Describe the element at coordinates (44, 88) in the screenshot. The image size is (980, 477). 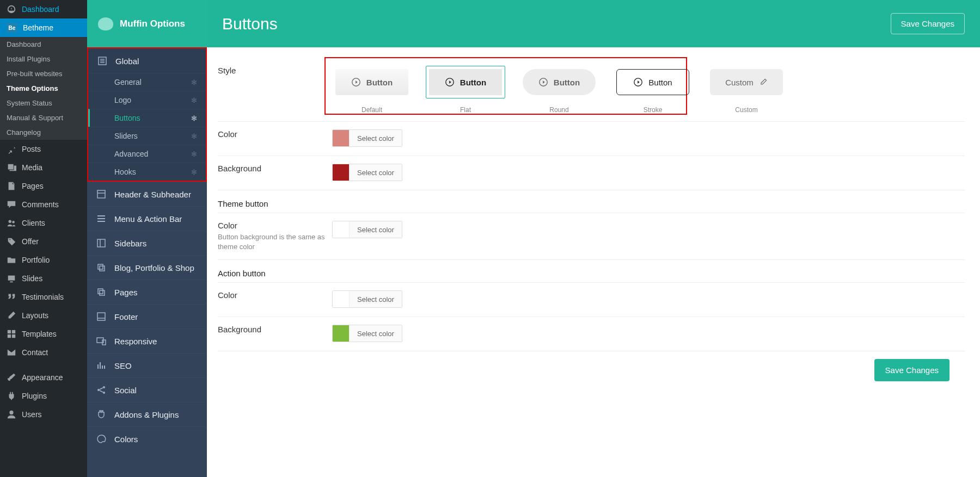
I see `wp-sub-theme-options: Theme Options` at that location.